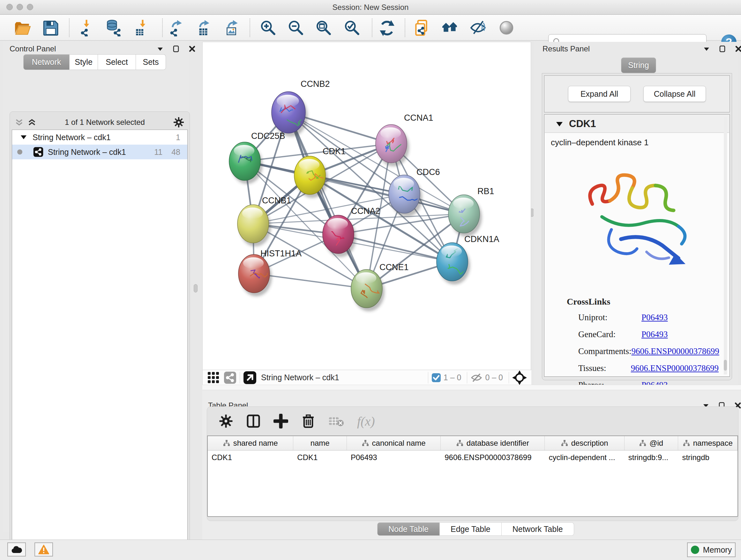 This screenshot has width=741, height=560. I want to click on export-network-icon, so click(176, 28).